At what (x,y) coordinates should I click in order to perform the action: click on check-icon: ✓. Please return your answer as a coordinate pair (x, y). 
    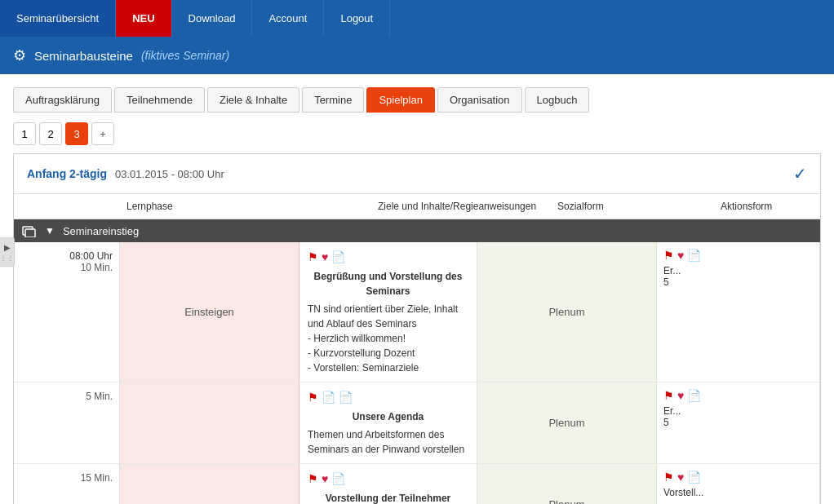
    Looking at the image, I should click on (800, 174).